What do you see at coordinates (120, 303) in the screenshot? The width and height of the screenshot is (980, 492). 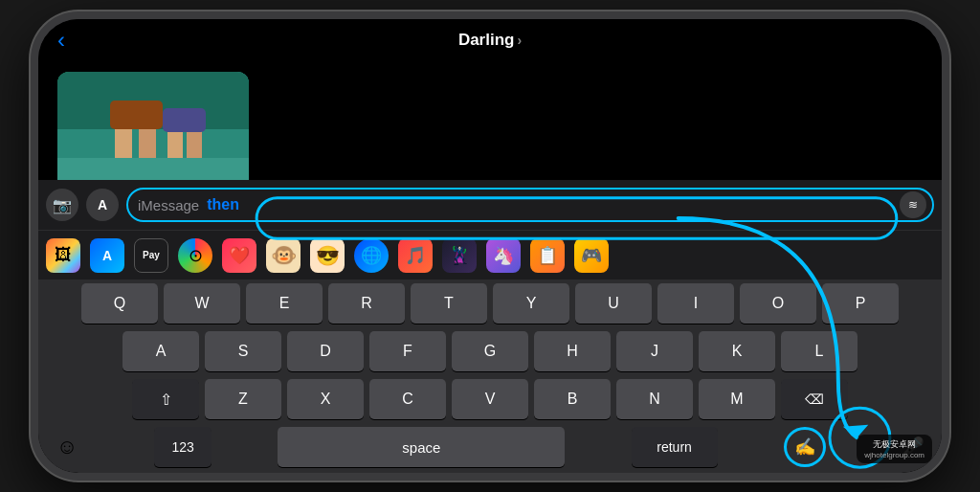 I see `key-q: Q` at bounding box center [120, 303].